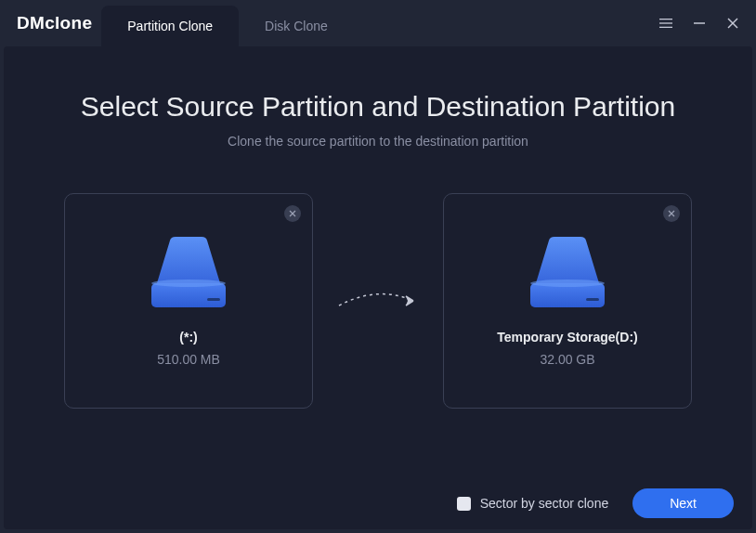 The width and height of the screenshot is (756, 533). I want to click on arrow-icon, so click(378, 301).